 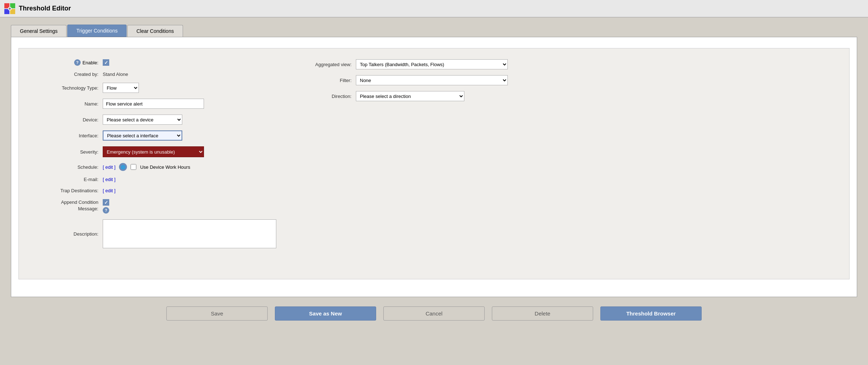 What do you see at coordinates (66, 206) in the screenshot?
I see `append-condition-label: Append Condition Message:` at bounding box center [66, 206].